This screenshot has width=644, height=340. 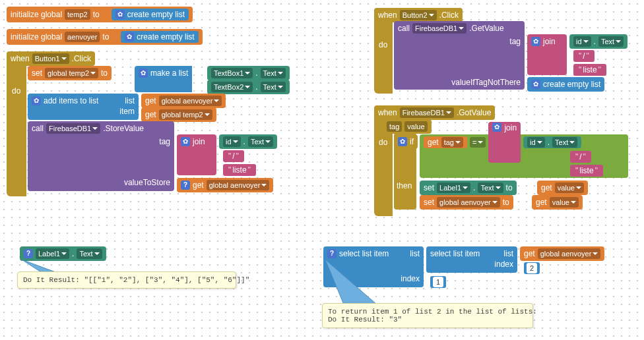 What do you see at coordinates (179, 115) in the screenshot?
I see `get-temp2: get global temp2` at bounding box center [179, 115].